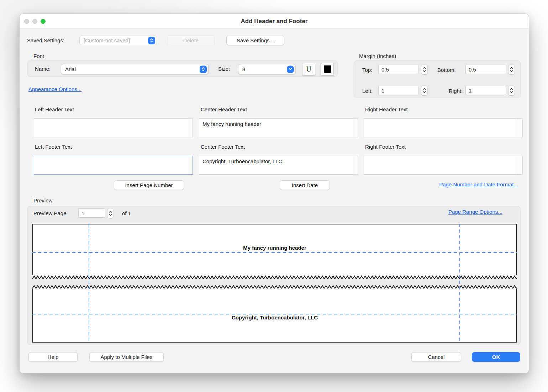 The image size is (548, 392). What do you see at coordinates (512, 90) in the screenshot?
I see `margin-right-stepper` at bounding box center [512, 90].